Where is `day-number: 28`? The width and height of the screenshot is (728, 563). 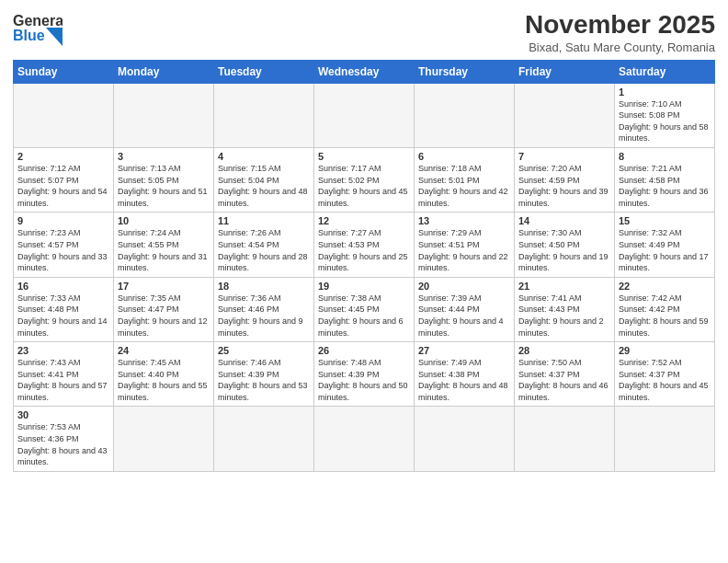 day-number: 28 is located at coordinates (564, 350).